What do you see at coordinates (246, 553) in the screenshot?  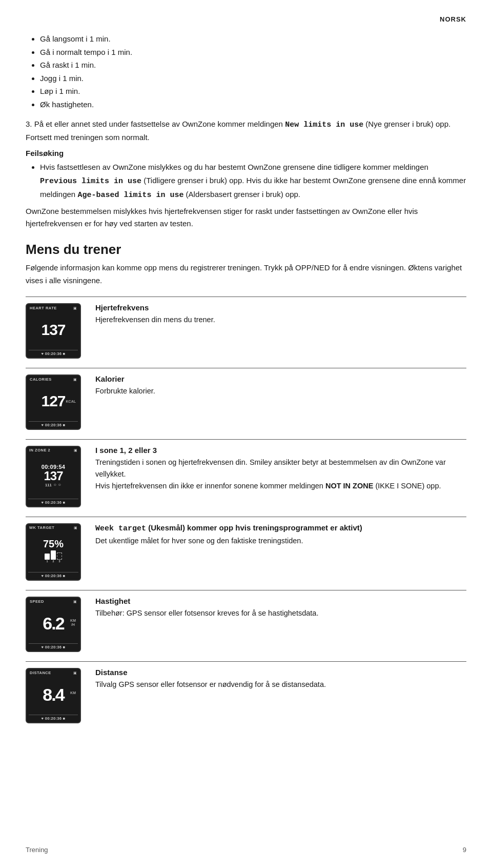 I see `info-row-wk-target: WK TARGET ▣ 75% 1 2` at bounding box center [246, 553].